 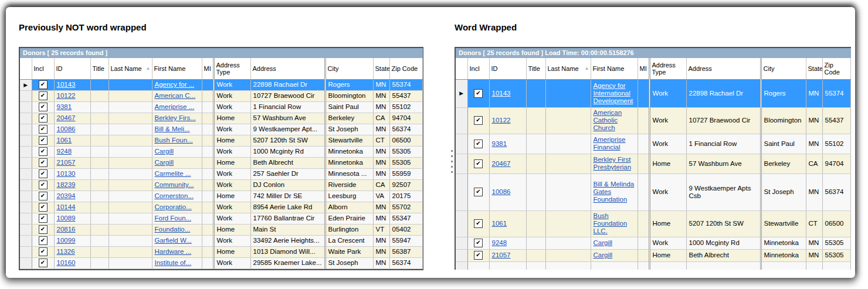 What do you see at coordinates (610, 143) in the screenshot?
I see `first-name-link: Ameriprise Financial` at bounding box center [610, 143].